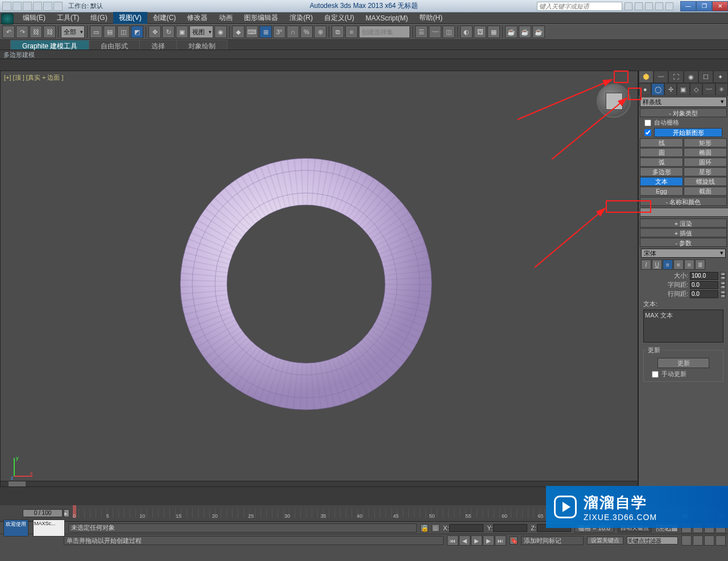  What do you see at coordinates (705, 162) in the screenshot?
I see `shape-donut: 圆环` at bounding box center [705, 162].